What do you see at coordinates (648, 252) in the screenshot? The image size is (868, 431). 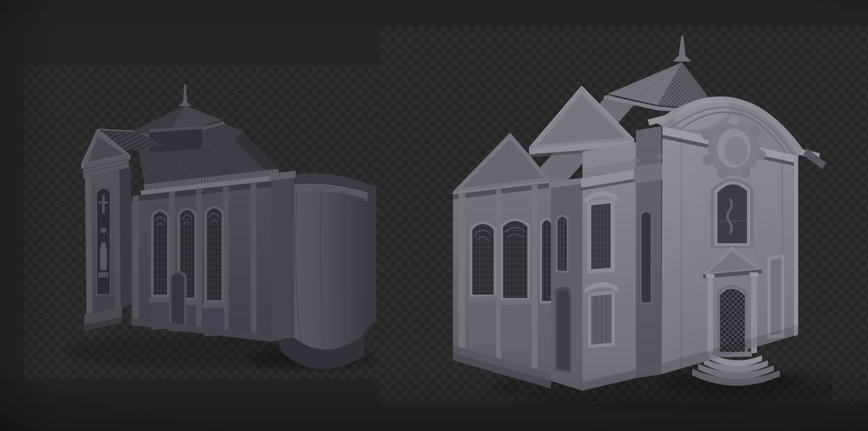 I see `right-model-corner-pier` at bounding box center [648, 252].